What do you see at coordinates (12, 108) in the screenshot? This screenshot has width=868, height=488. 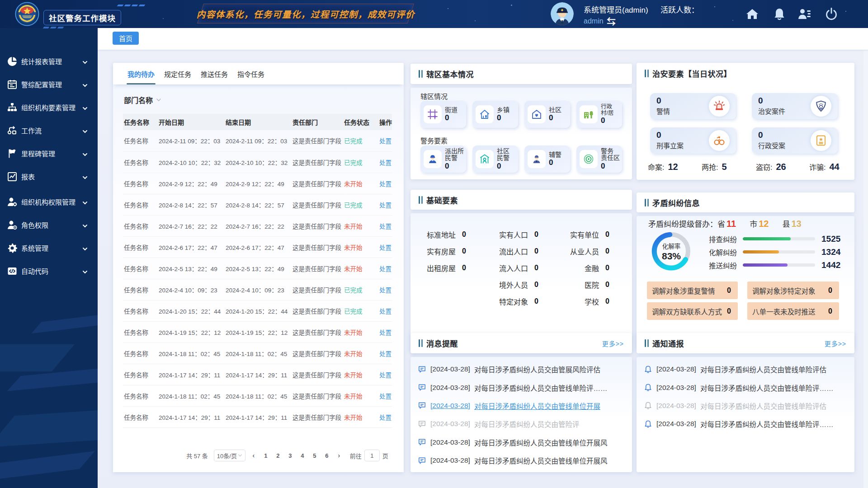 I see `org-tree-icon` at bounding box center [12, 108].